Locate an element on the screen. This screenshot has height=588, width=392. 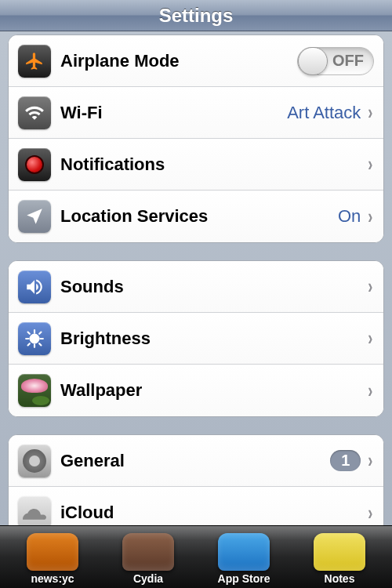
row-label: General is located at coordinates (195, 461).